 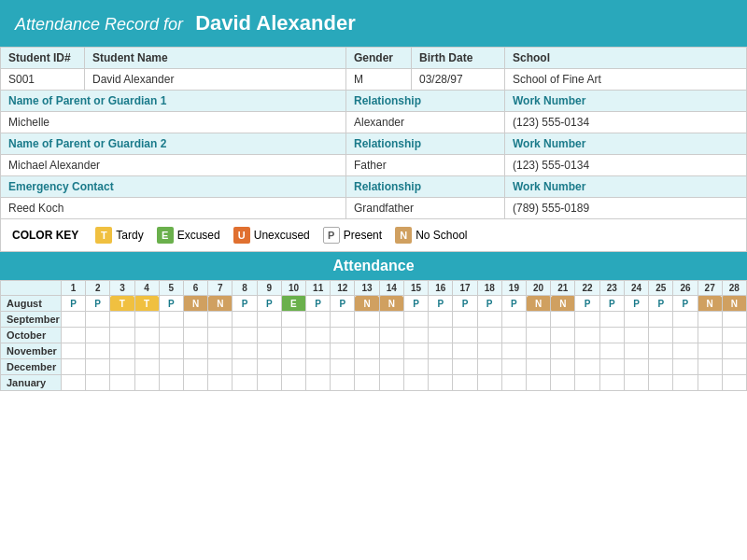 I want to click on guardian2-rel-label: Relationship, so click(x=426, y=144).